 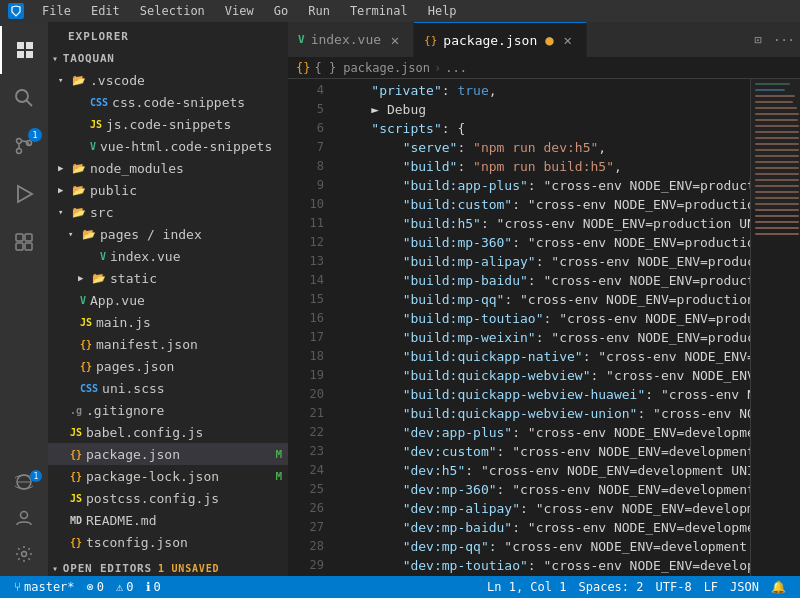 What do you see at coordinates (24, 194) in the screenshot?
I see `activity-run` at bounding box center [24, 194].